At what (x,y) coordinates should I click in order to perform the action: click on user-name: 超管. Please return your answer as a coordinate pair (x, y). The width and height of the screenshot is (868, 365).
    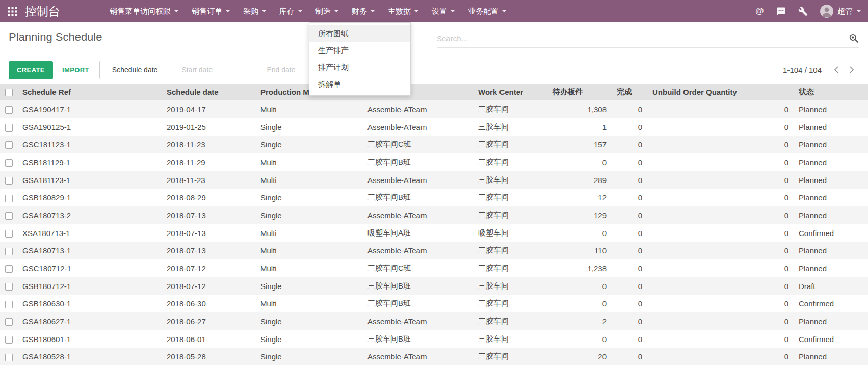
    Looking at the image, I should click on (845, 11).